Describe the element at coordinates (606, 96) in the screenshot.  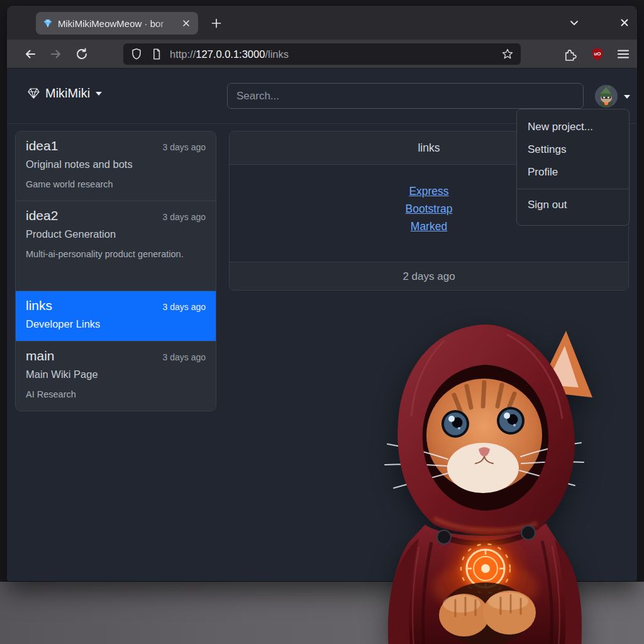
I see `avatar` at that location.